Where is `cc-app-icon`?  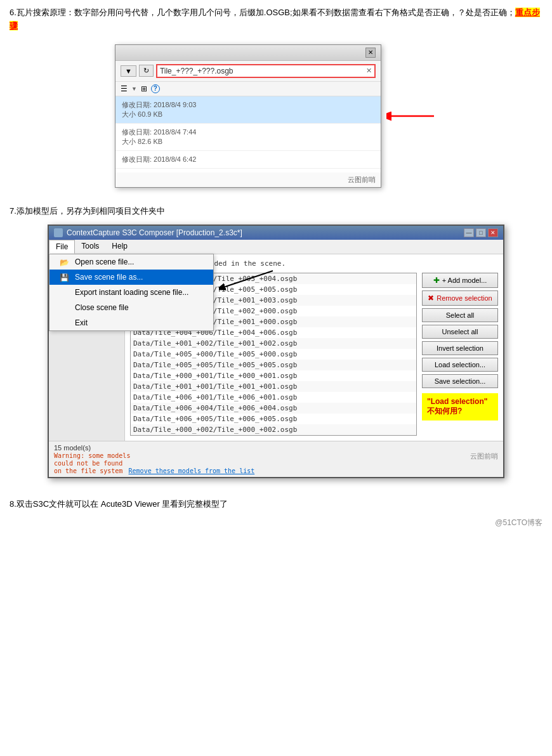 cc-app-icon is located at coordinates (58, 233).